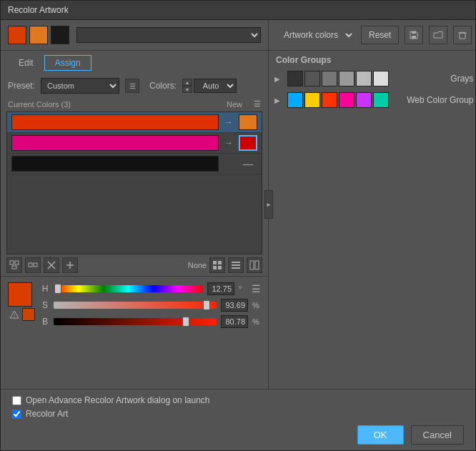 The image size is (476, 451). Describe the element at coordinates (367, 79) in the screenshot. I see `grays-swatches` at that location.